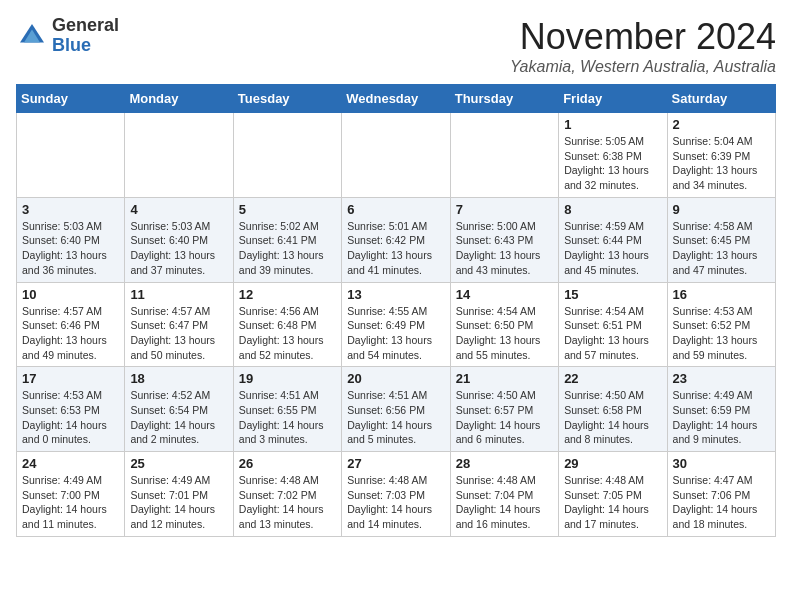 Image resolution: width=792 pixels, height=612 pixels. What do you see at coordinates (722, 378) in the screenshot?
I see `day-number: 23` at bounding box center [722, 378].